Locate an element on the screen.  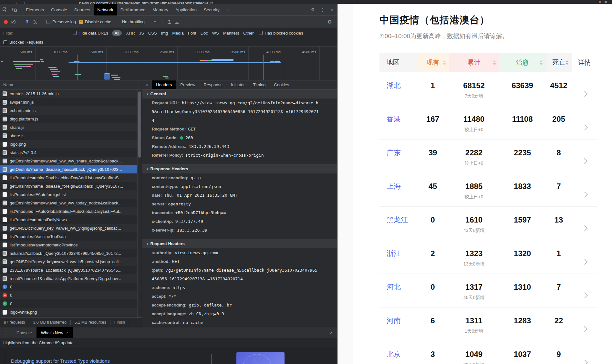
request-row: getOnsInfo?name=disease_foreign&callback… is located at coordinates (71, 186).